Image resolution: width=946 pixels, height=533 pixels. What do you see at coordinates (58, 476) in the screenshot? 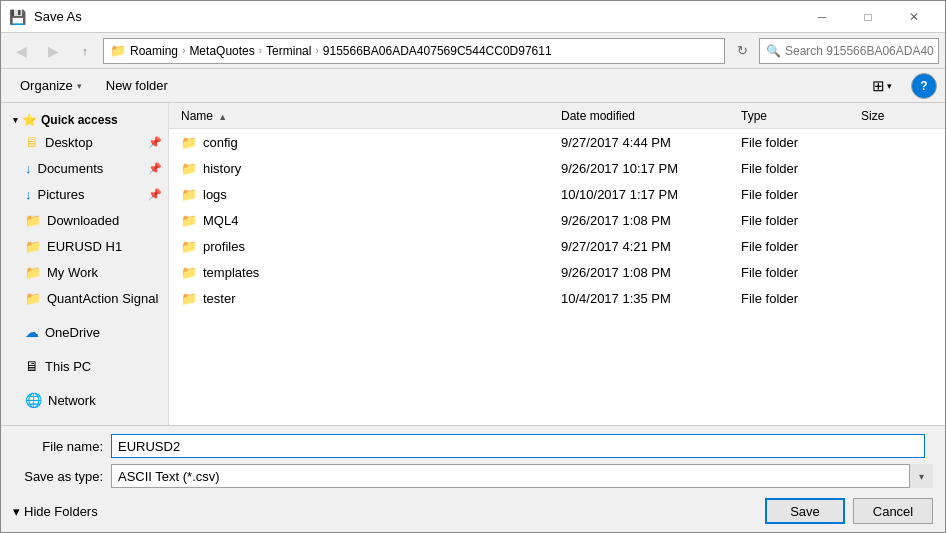
I see `savetype-label: Save as type:` at bounding box center [58, 476].